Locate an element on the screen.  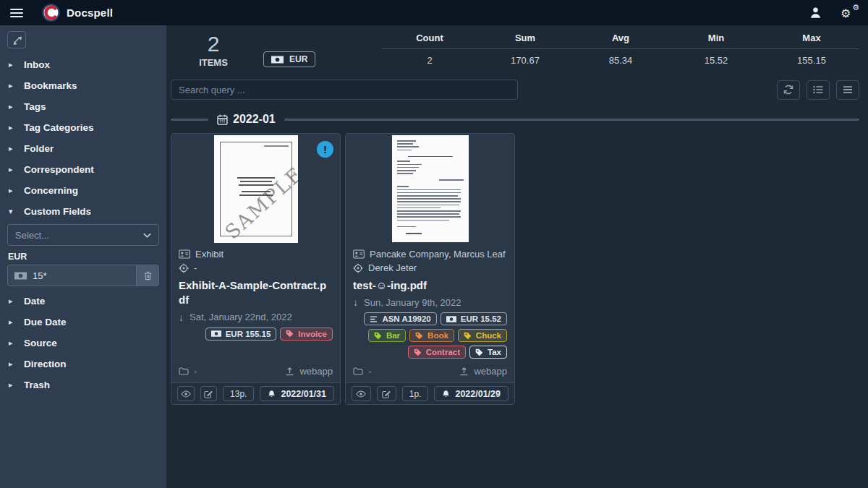
folder-icon is located at coordinates (184, 372).